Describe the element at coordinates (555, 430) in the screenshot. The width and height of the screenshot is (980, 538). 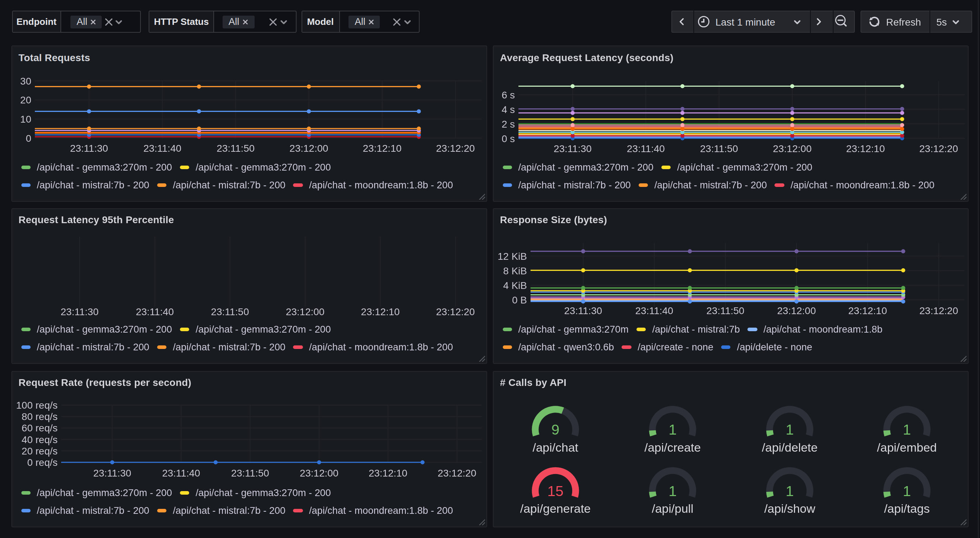
I see `svg-text: 9` at that location.